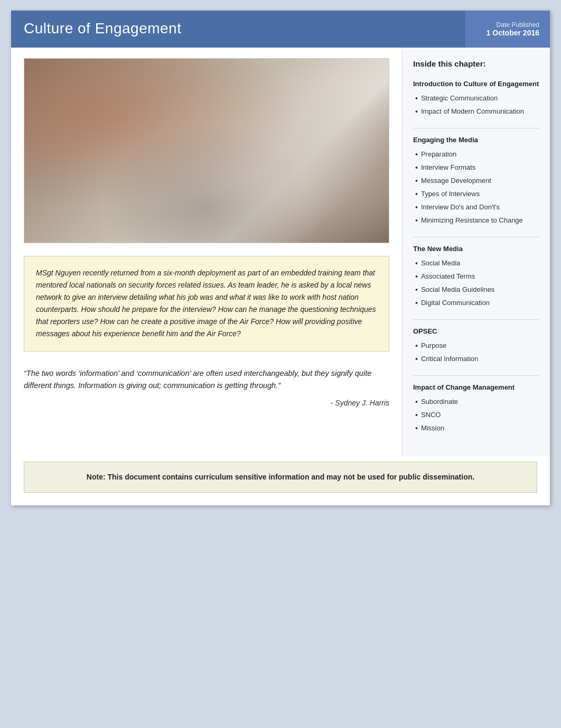  I want to click on sidebar-list-opsec: Purpose Critical Information, so click(478, 353).